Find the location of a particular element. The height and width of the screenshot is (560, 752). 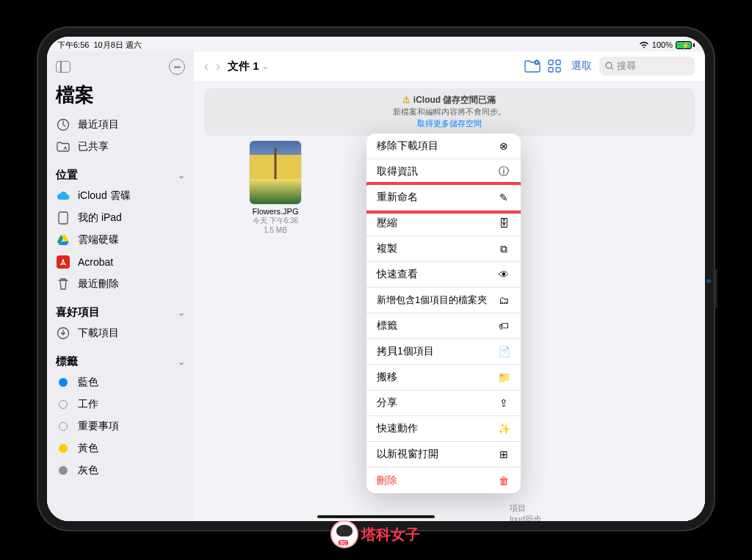

ctx-remove-download: 移除下載項目⊗ is located at coordinates (444, 147).